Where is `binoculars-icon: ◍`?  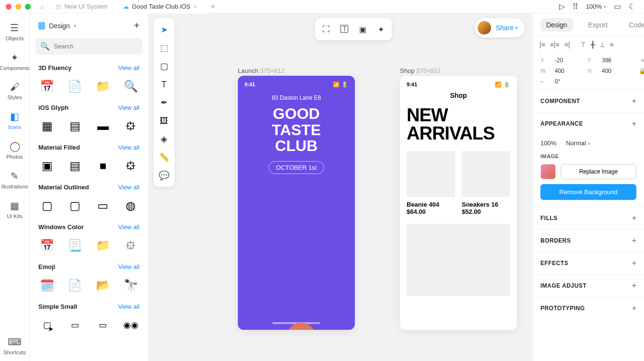
binoculars-icon: ◍ is located at coordinates (131, 206).